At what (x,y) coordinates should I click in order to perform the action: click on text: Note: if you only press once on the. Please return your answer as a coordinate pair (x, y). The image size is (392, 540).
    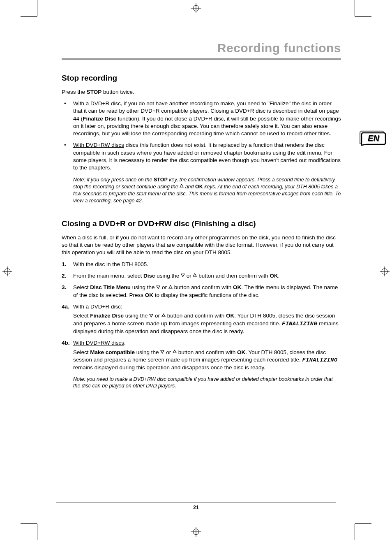
    Looking at the image, I should click on (113, 180).